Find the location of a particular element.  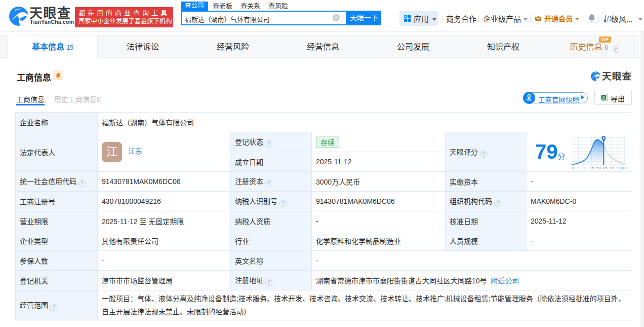

svg-text: 100 is located at coordinates (625, 167).